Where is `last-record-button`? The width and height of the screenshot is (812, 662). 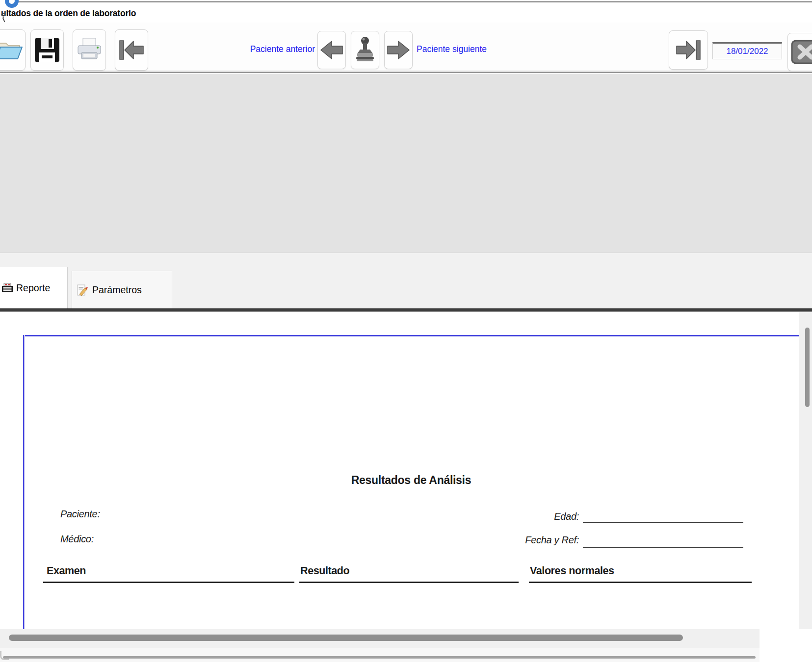 last-record-button is located at coordinates (688, 50).